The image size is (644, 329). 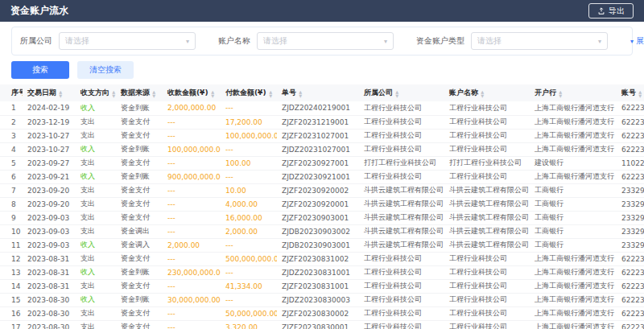 I want to click on filter-group-company: 所属公司 请选择 ▾, so click(x=108, y=41).